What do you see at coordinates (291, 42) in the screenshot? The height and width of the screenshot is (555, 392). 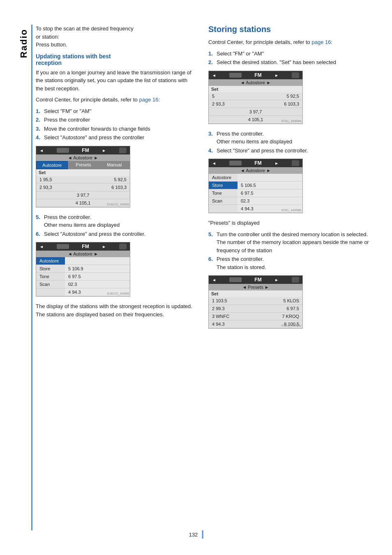 I see `section-body-right-1: Control Center, for principle details, r…` at bounding box center [291, 42].